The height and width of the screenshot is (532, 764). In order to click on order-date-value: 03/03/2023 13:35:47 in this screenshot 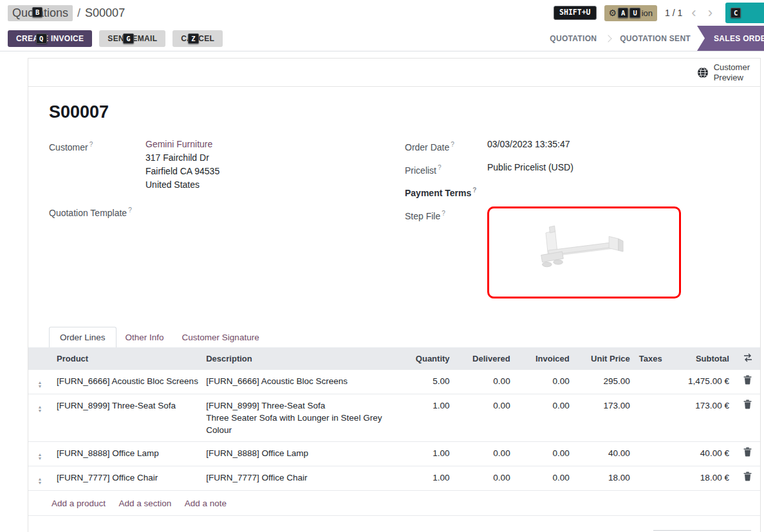, I will do `click(528, 146)`.